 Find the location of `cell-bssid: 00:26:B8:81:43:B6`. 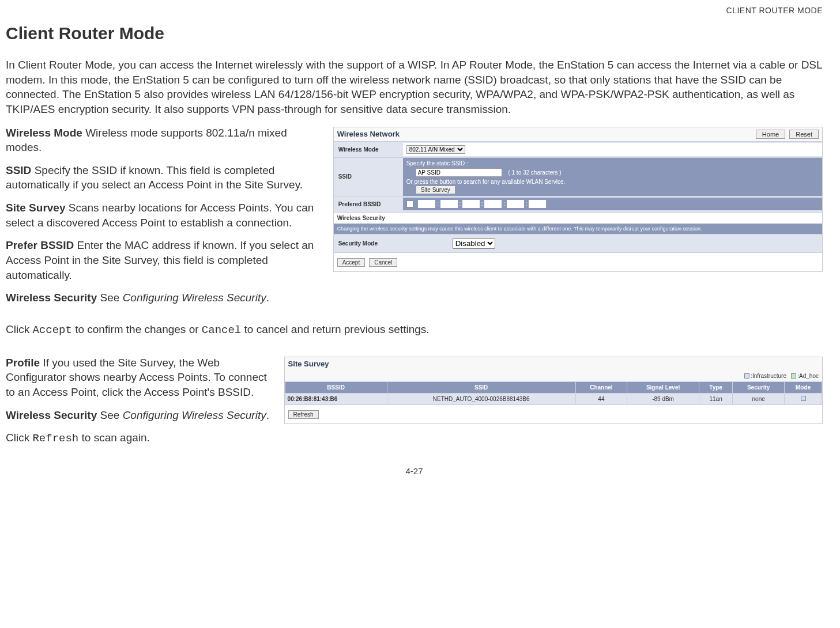

cell-bssid: 00:26:B8:81:43:B6 is located at coordinates (336, 399).